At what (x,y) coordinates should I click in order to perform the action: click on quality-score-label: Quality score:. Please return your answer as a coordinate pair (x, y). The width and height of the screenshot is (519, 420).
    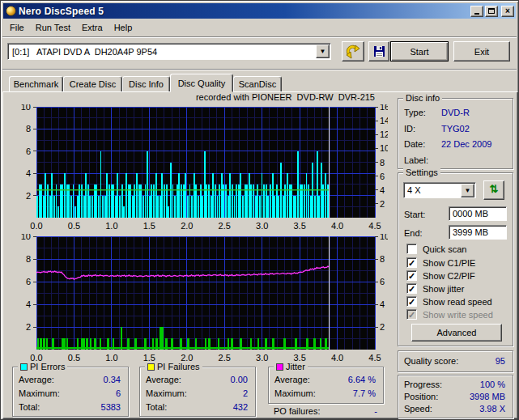
    Looking at the image, I should click on (431, 361).